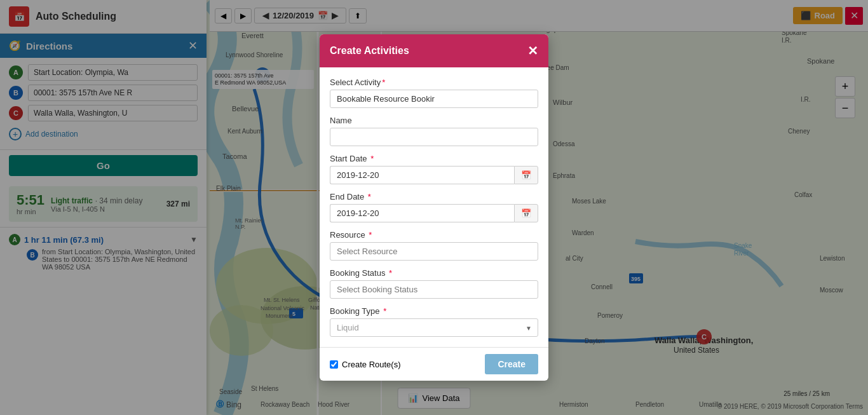  What do you see at coordinates (434, 311) in the screenshot?
I see `booking-type-label: Booking Type *` at bounding box center [434, 311].